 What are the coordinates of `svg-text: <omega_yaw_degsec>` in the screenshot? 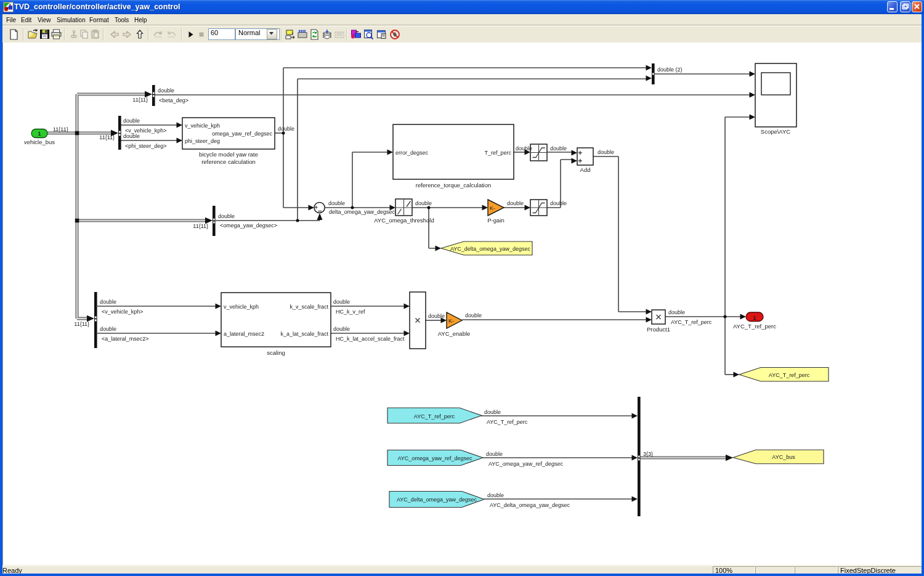 It's located at (249, 225).